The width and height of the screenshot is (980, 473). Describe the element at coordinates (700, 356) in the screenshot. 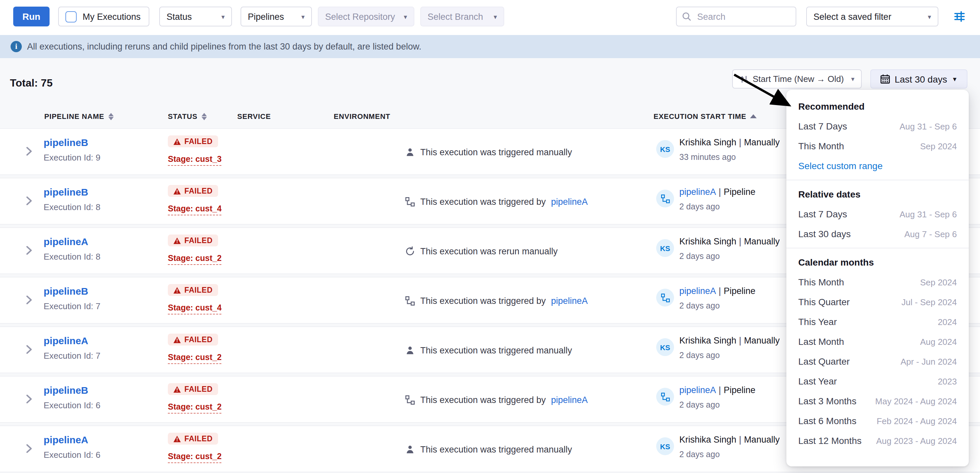

I see `execution-time: 2 days ago` at that location.